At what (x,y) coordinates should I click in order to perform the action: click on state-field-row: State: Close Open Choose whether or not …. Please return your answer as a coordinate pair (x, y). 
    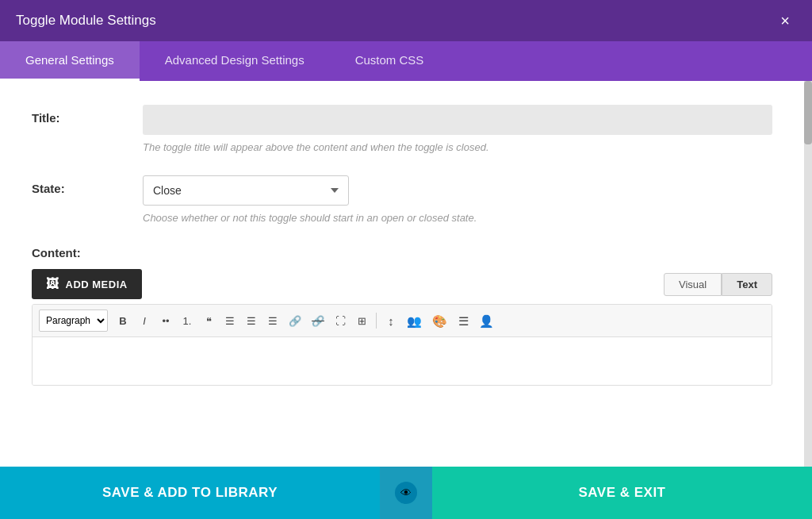
    Looking at the image, I should click on (402, 200).